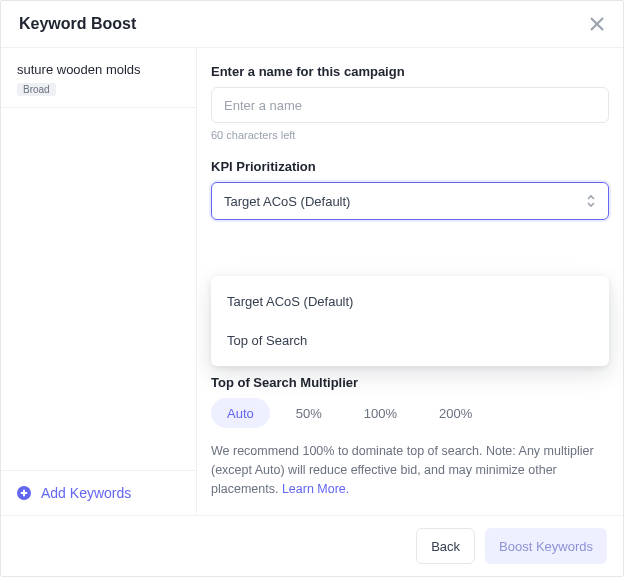 Image resolution: width=624 pixels, height=577 pixels. What do you see at coordinates (402, 470) in the screenshot?
I see `recommendation-body: We recommend 100% to dominate top of sea…` at bounding box center [402, 470].